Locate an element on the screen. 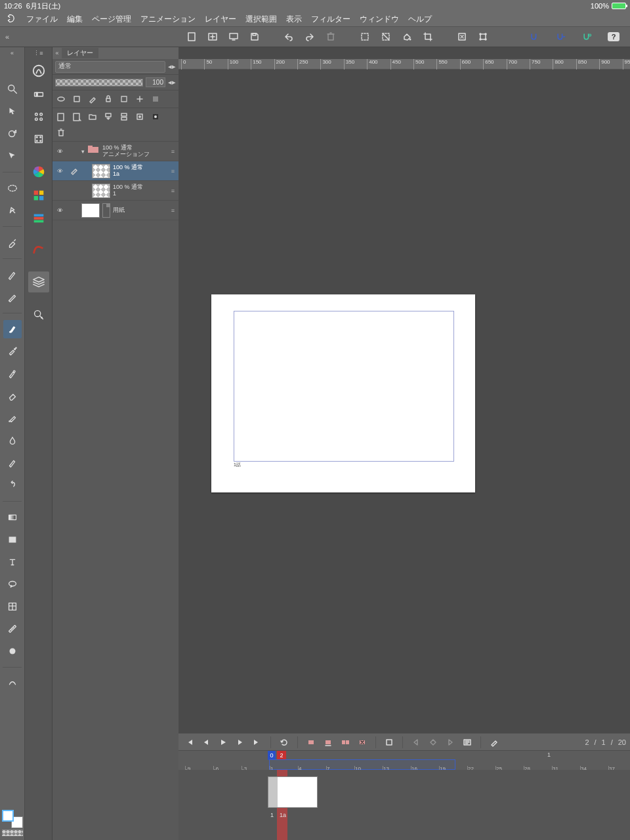  start-marker: 0 is located at coordinates (272, 755).